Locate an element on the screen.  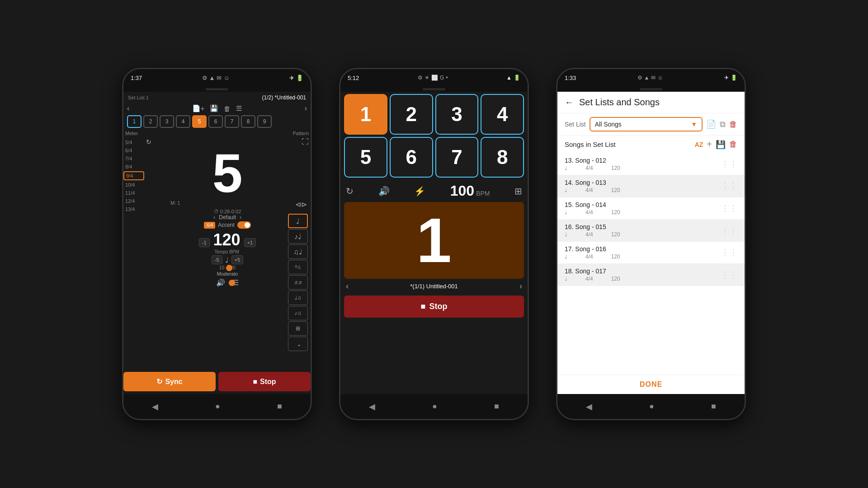
drag-handle-16: ⋮⋮ is located at coordinates (729, 230).